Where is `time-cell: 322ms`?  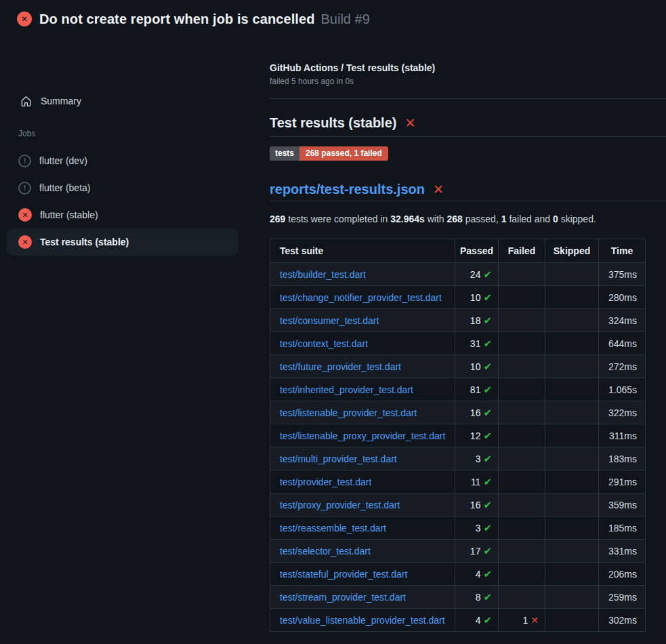 time-cell: 322ms is located at coordinates (622, 413).